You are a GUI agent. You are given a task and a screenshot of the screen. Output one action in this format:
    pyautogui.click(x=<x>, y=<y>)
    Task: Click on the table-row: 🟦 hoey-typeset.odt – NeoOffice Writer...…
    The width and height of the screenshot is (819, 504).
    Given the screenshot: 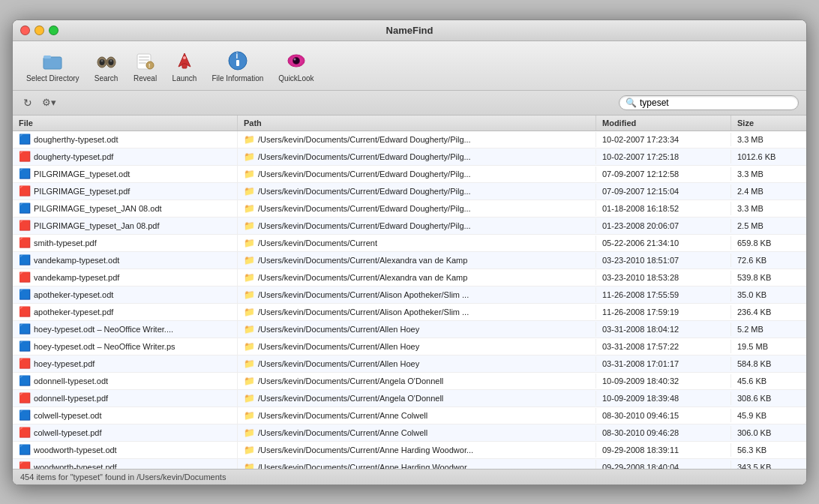 What is the action you would take?
    pyautogui.click(x=410, y=330)
    